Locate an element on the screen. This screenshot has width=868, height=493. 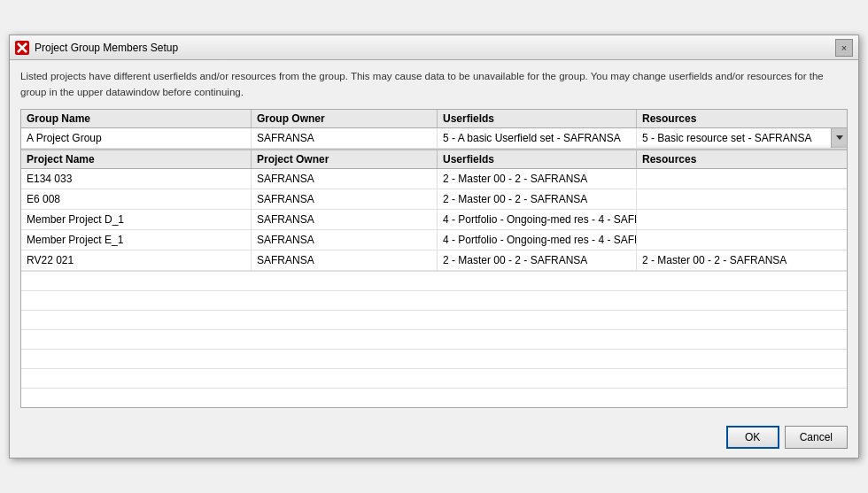
group-userfields-cell: 5 - A basic Userfield set - SAFRANSA is located at coordinates (537, 138).